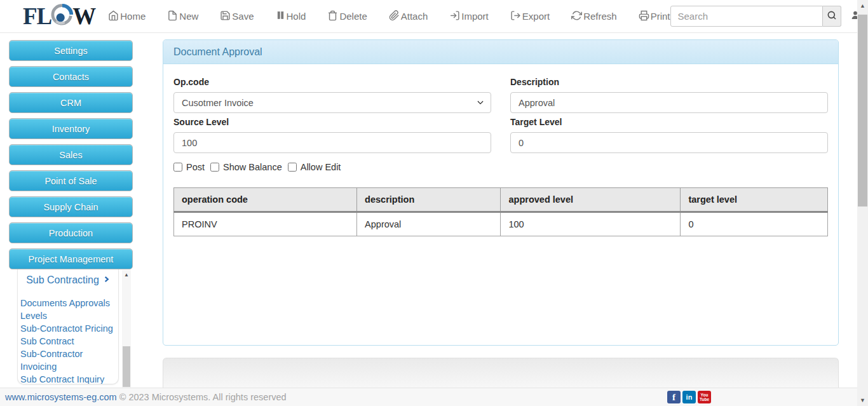  What do you see at coordinates (863, 111) in the screenshot?
I see `page-scrollbar-thumb` at bounding box center [863, 111].